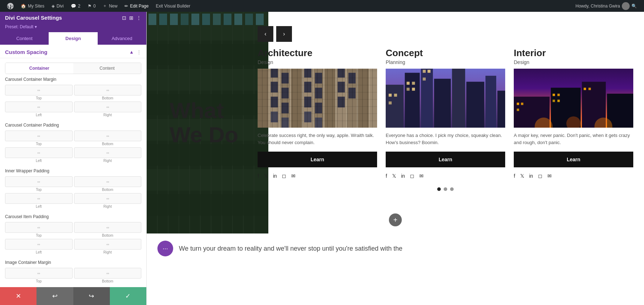  What do you see at coordinates (39, 107) in the screenshot?
I see `margin-left-input: ⇔` at bounding box center [39, 107].